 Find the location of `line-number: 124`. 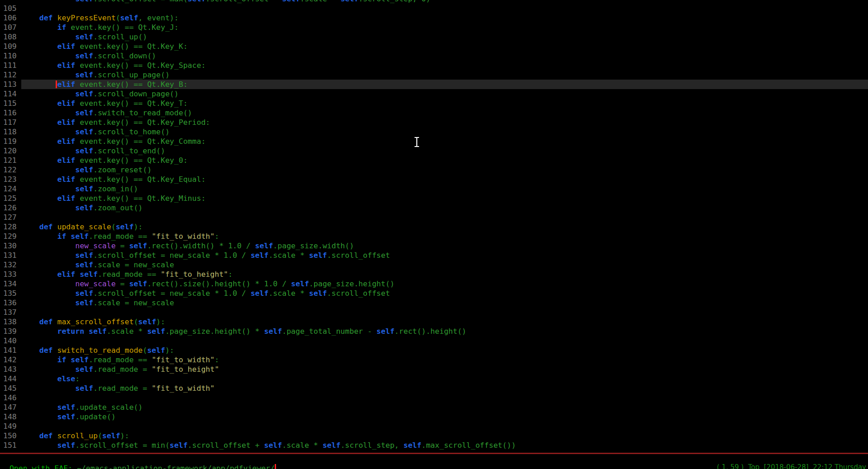

line-number: 124 is located at coordinates (11, 189).